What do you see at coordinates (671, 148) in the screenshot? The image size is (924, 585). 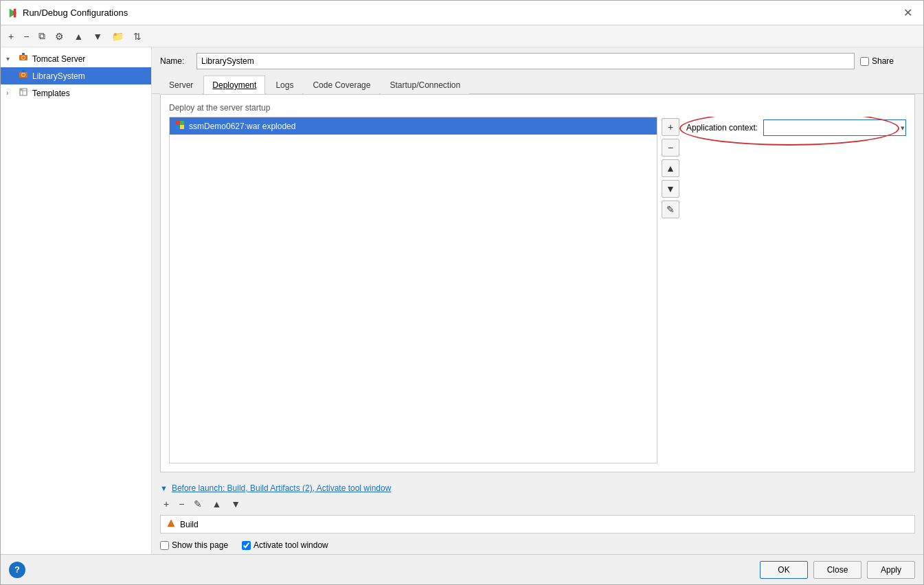 I see `remove-artifact-button: −` at bounding box center [671, 148].